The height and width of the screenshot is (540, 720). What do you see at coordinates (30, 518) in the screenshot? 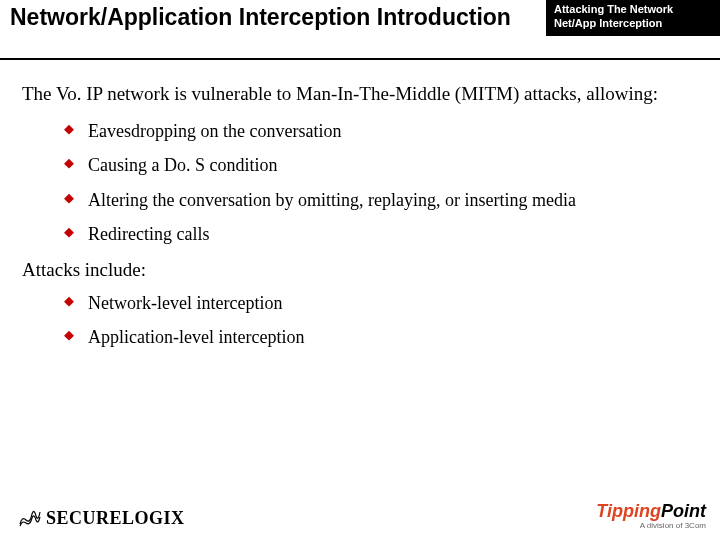
I see `wave-icon` at bounding box center [30, 518].